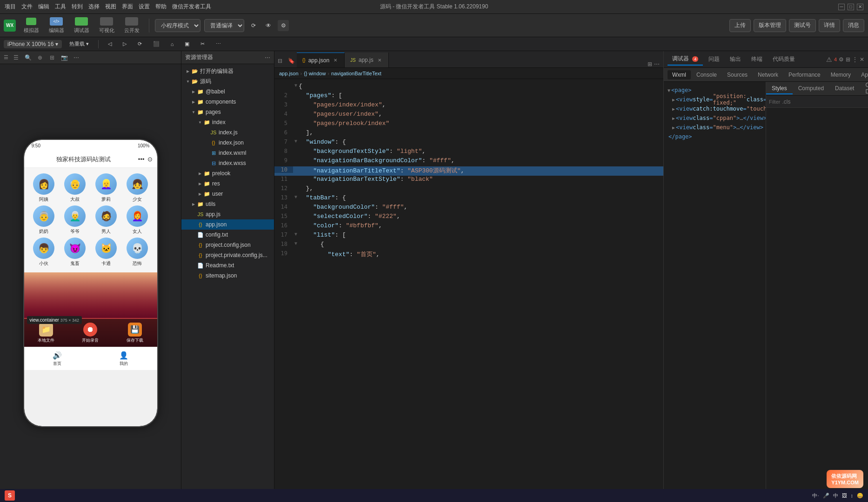  I want to click on maximize-button: □, so click(851, 7).